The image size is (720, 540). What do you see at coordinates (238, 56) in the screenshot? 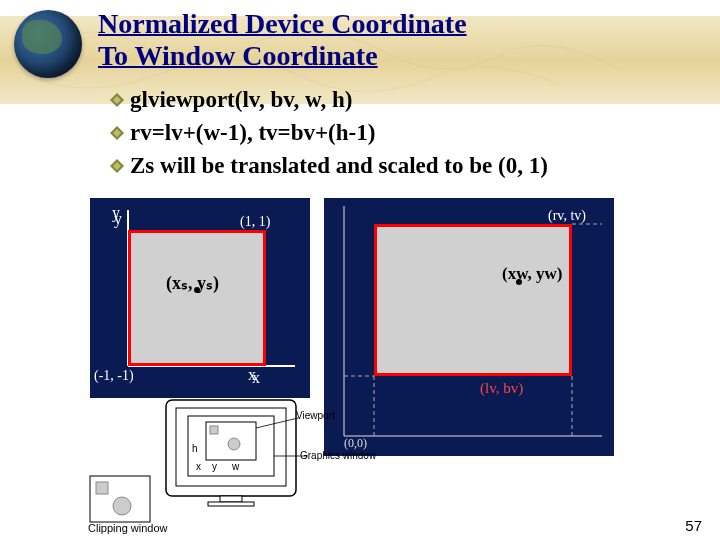
I see `title-line2: To Window Coordinate` at bounding box center [238, 56].